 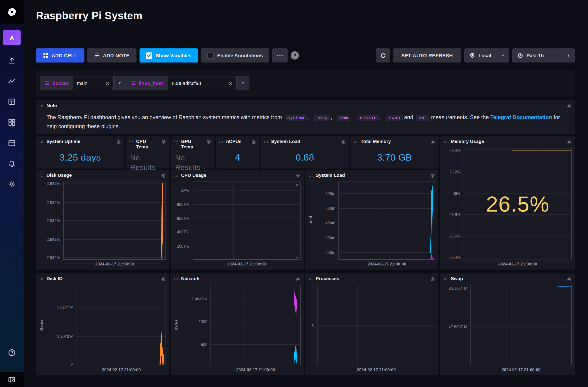 What do you see at coordinates (12, 122) in the screenshot?
I see `sidebar-nav` at bounding box center [12, 122].